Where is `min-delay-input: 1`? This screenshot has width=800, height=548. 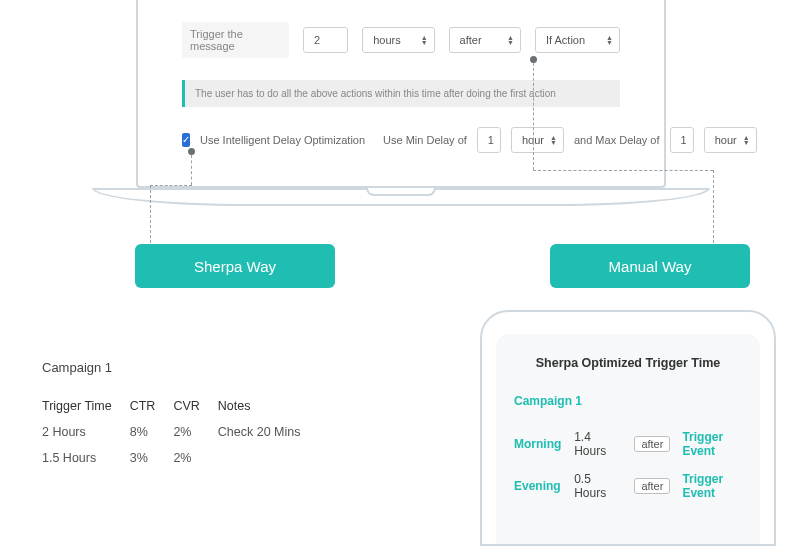
min-delay-input: 1 is located at coordinates (489, 140).